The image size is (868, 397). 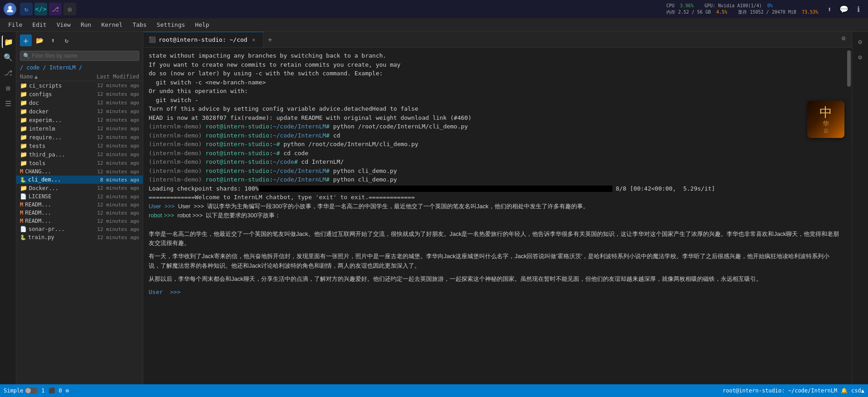 What do you see at coordinates (203, 39) in the screenshot?
I see `terminal-tab: ⬛ root@intern-studio: ~/cod ×` at bounding box center [203, 39].